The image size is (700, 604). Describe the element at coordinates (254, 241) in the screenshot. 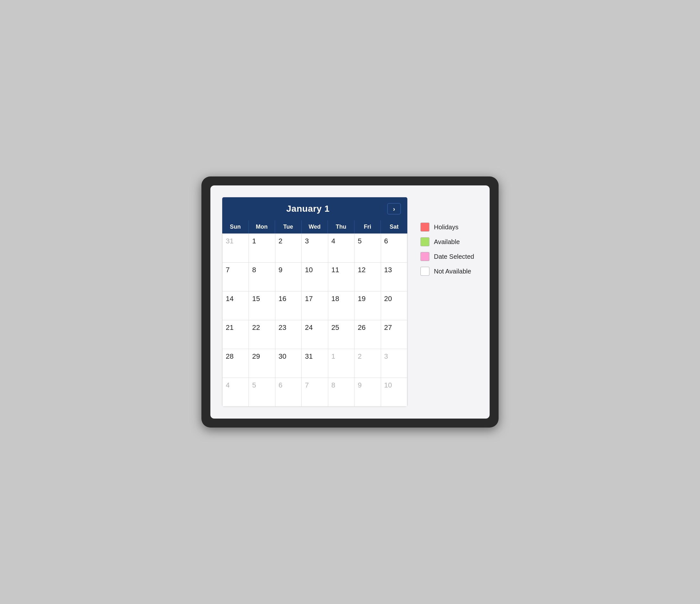

I see `cell-number: 1` at that location.